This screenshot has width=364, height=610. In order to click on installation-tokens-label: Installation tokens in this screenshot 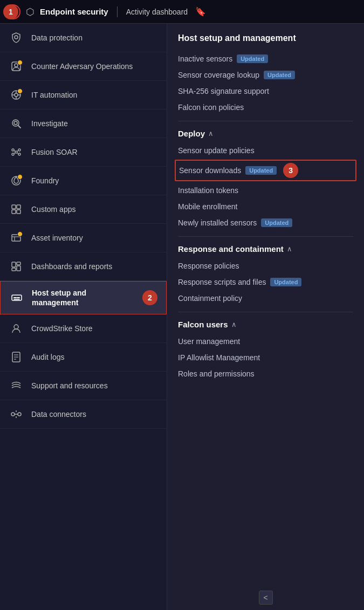, I will do `click(208, 190)`.